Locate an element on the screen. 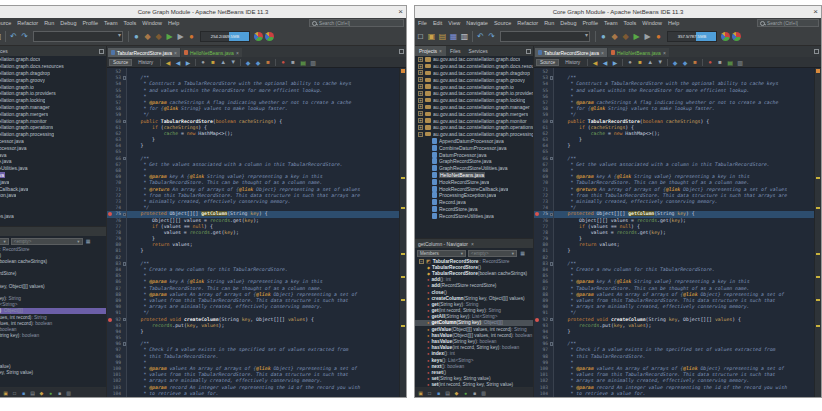 The image size is (822, 411). tree-file-row: GraphRecordStore.java is located at coordinates (474, 162).